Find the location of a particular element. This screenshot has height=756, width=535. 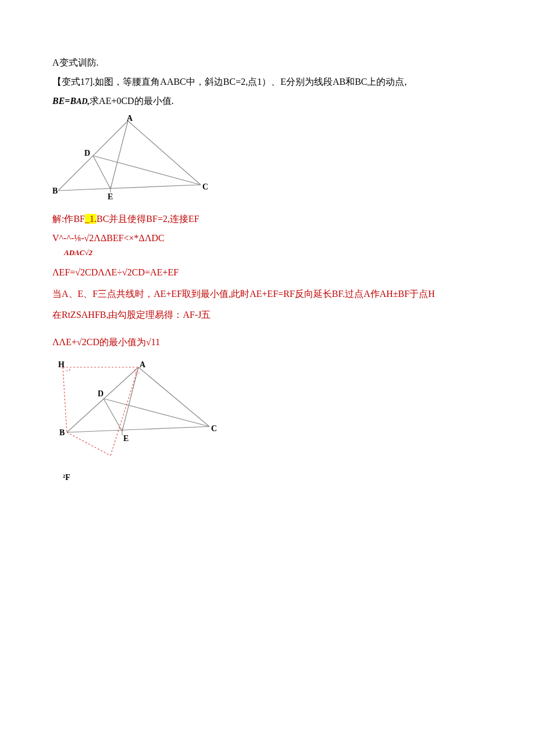

label-c: C is located at coordinates (205, 187).